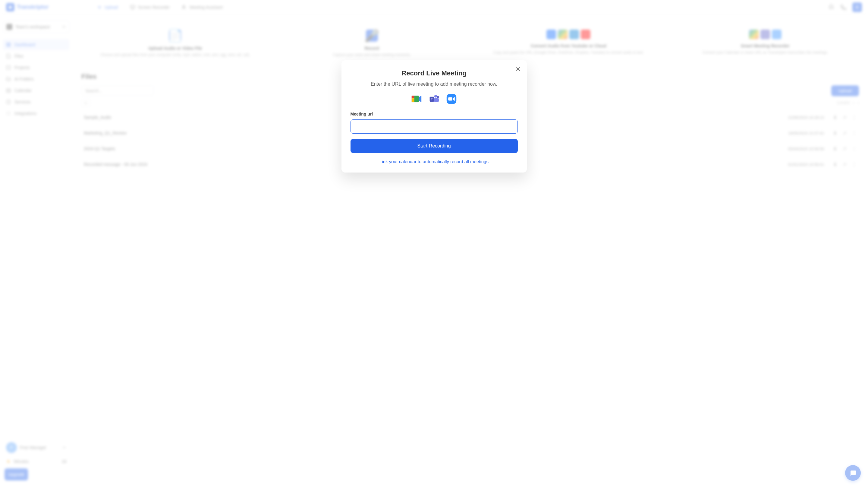  What do you see at coordinates (432, 99) in the screenshot?
I see `svg-text: T` at bounding box center [432, 99].